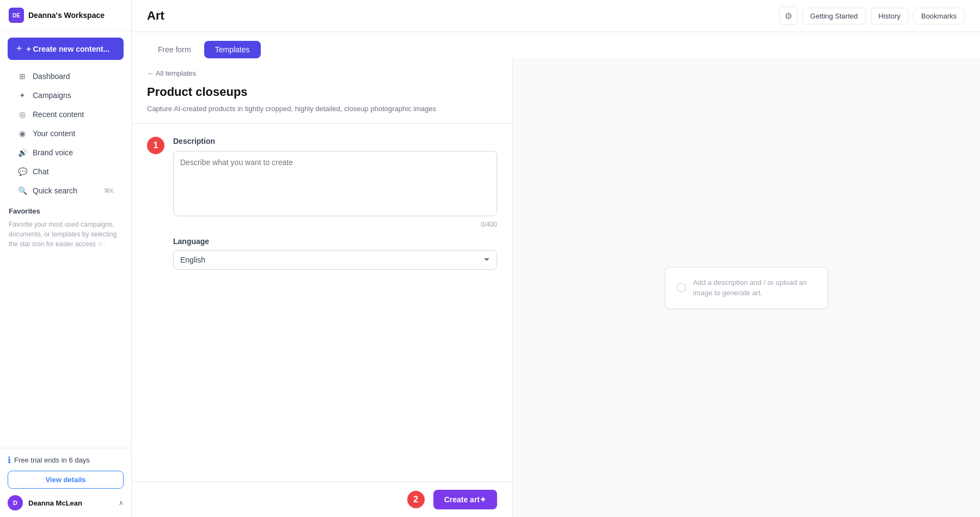  I want to click on plus-icon: +, so click(20, 49).